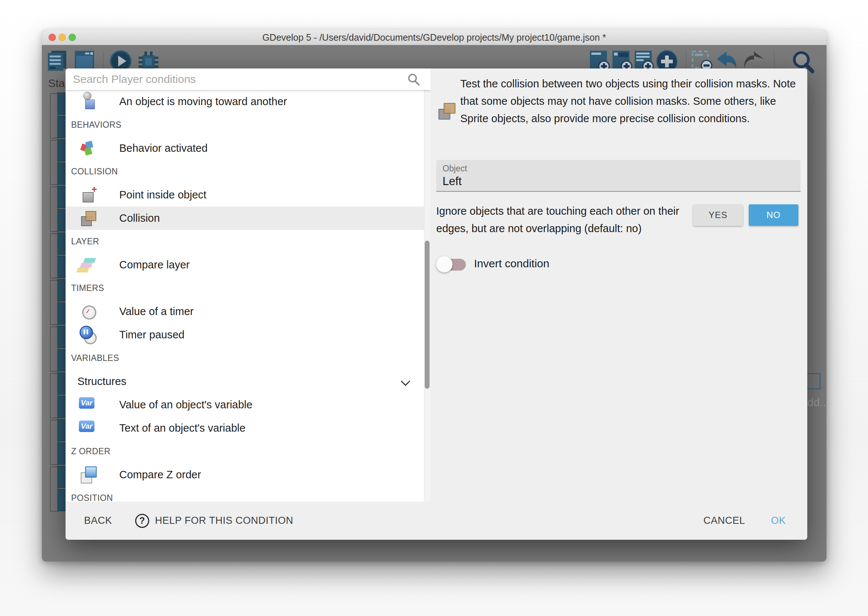  What do you see at coordinates (248, 265) in the screenshot?
I see `list-item-compare-layer: Compare layer` at bounding box center [248, 265].